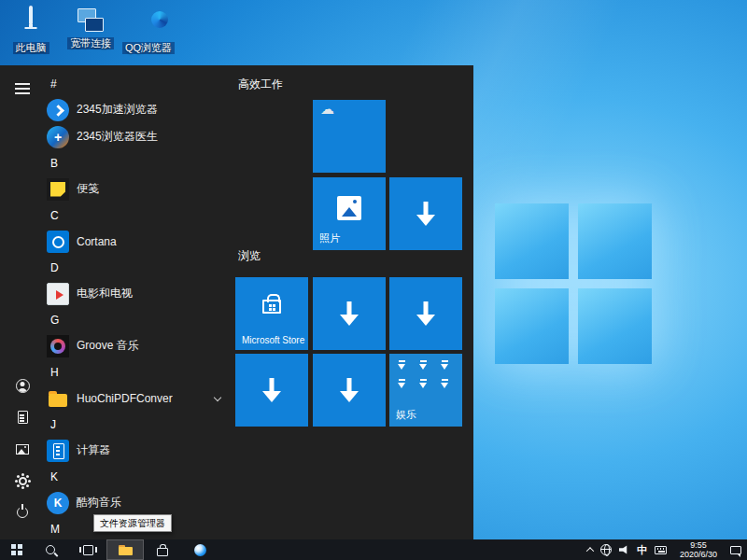 The image size is (747, 560). Describe the element at coordinates (31, 32) in the screenshot. I see `desktop-icon-this-pc: 此电脑` at that location.